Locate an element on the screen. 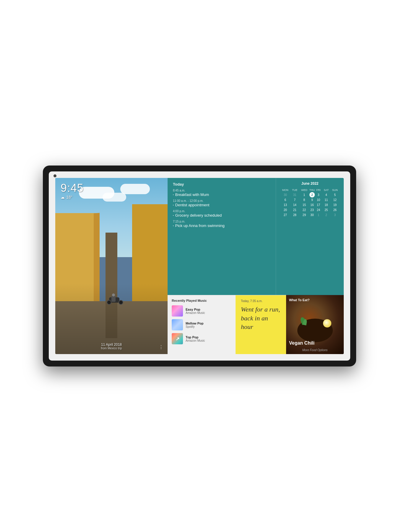 The image size is (399, 532). music-item-1: Easy Pop Amazon Music is located at coordinates (202, 311).